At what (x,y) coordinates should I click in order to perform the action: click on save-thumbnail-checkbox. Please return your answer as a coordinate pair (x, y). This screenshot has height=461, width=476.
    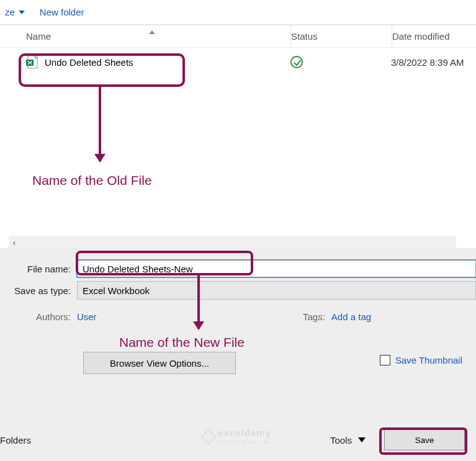
    Looking at the image, I should click on (385, 360).